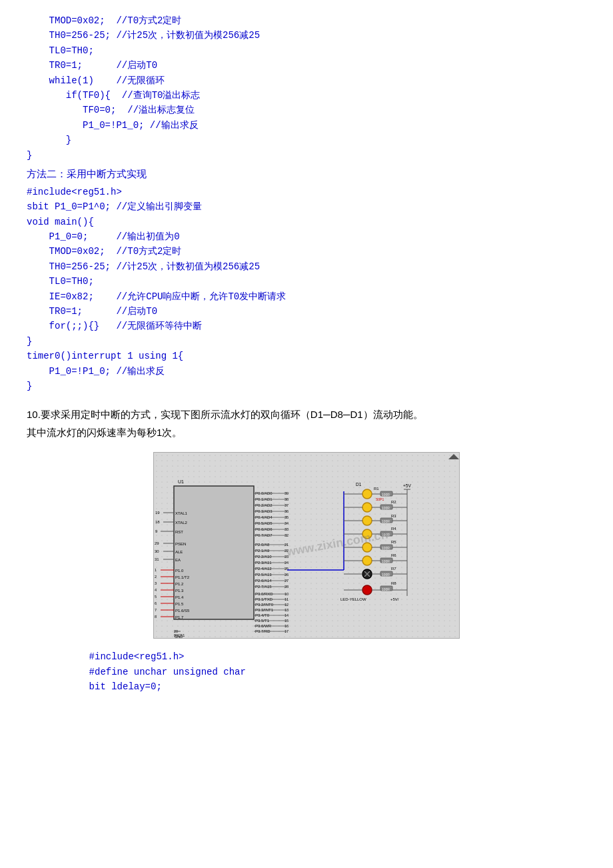 The width and height of the screenshot is (613, 868). What do you see at coordinates (156, 617) in the screenshot?
I see `svg-text: 8` at bounding box center [156, 617].